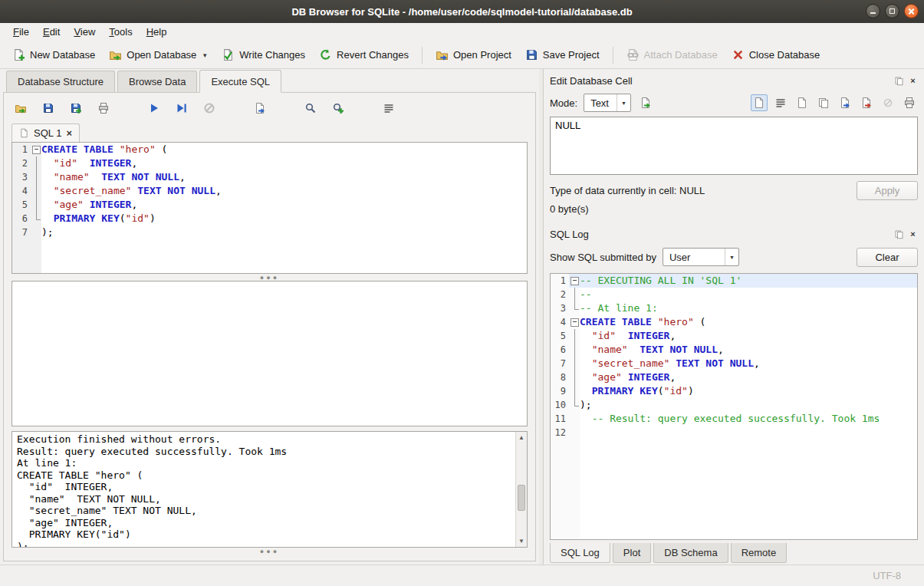  Describe the element at coordinates (734, 350) in the screenshot. I see `code-line: 6 "name" TEXT NOT NULL,` at that location.